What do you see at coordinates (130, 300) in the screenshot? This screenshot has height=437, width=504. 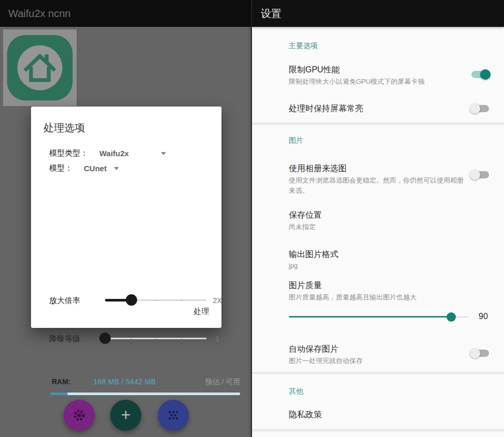 I see `scale-slider-row: 放大倍率 2X` at bounding box center [130, 300].